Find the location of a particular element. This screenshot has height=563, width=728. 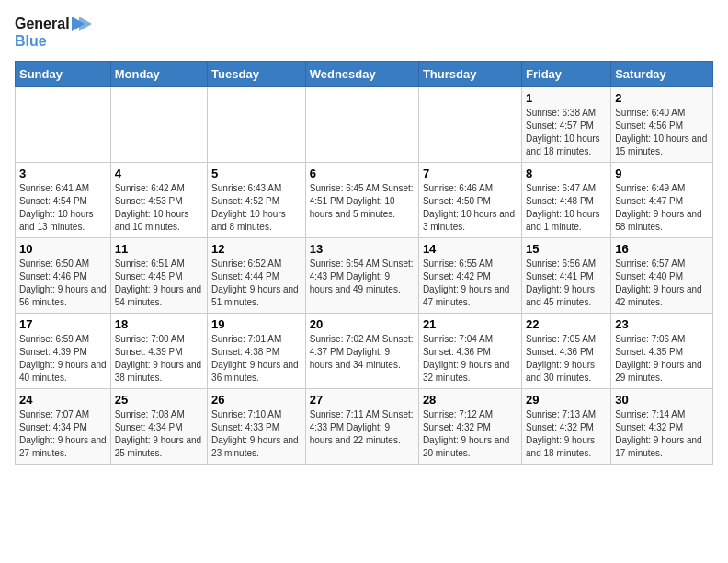

day-number: 23 is located at coordinates (662, 324).